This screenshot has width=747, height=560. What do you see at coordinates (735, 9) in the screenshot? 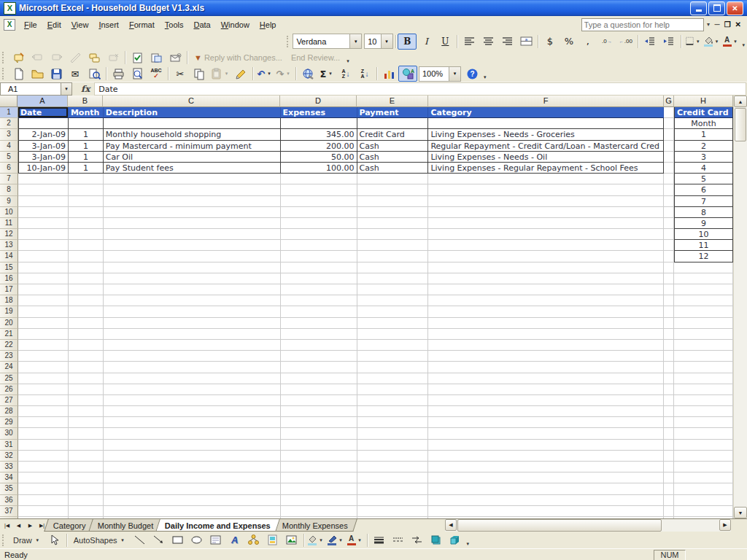
I see `close-button: ✕` at bounding box center [735, 9].